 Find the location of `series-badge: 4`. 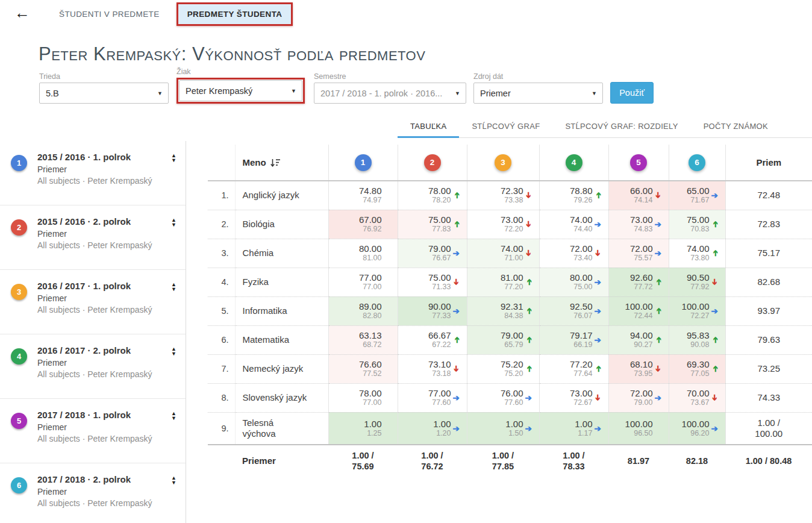

series-badge: 4 is located at coordinates (574, 163).